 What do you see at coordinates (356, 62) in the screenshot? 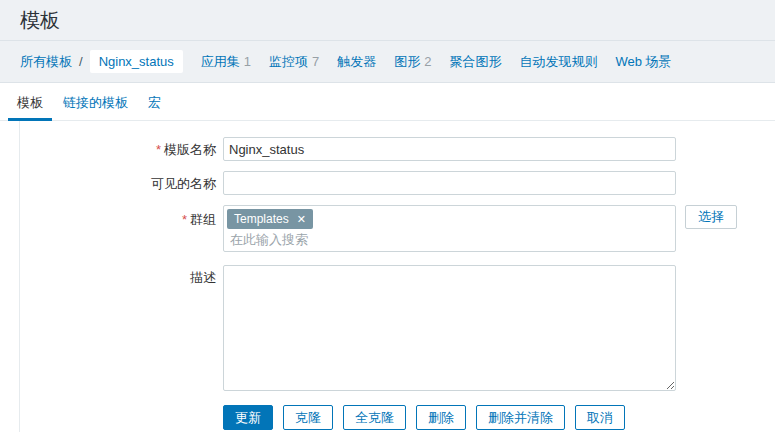
I see `nav-triggers-label: 触发器` at bounding box center [356, 62].